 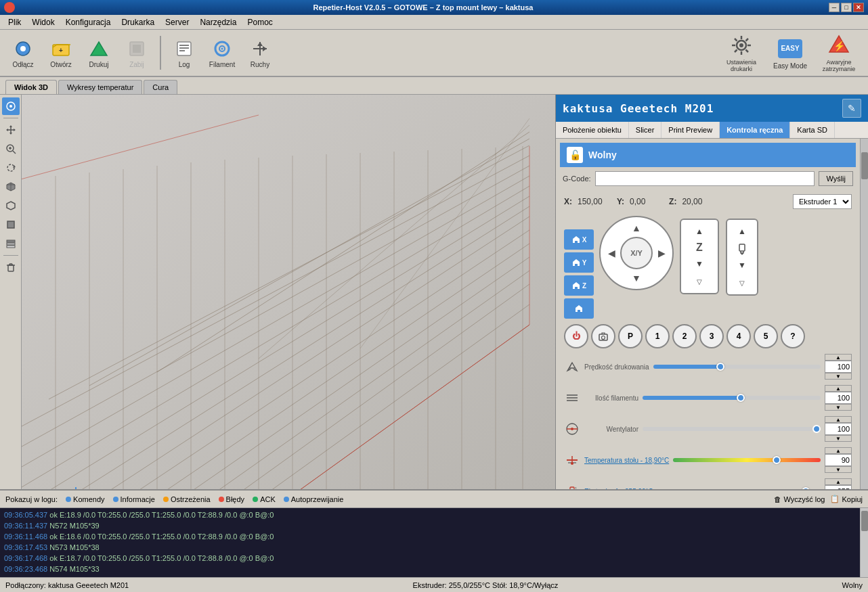 I want to click on home-all-button, so click(x=579, y=309).